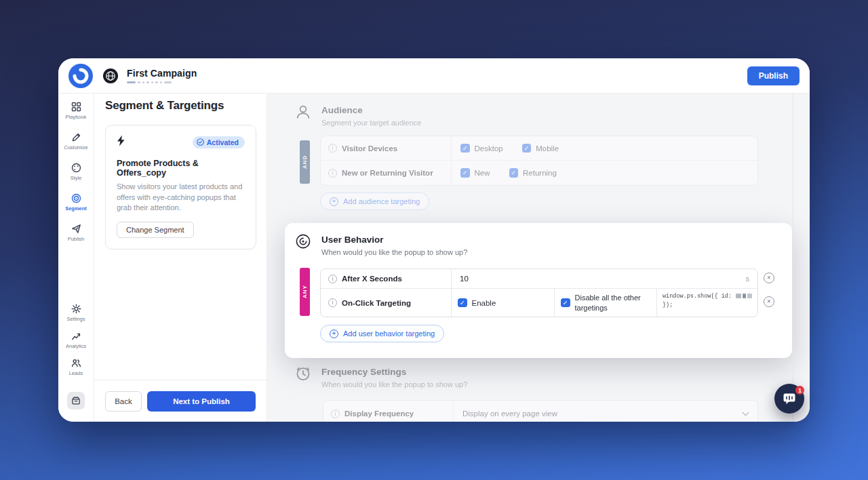 The width and height of the screenshot is (868, 480). Describe the element at coordinates (76, 237) in the screenshot. I see `sidebar-item-publish: Publish` at that location.